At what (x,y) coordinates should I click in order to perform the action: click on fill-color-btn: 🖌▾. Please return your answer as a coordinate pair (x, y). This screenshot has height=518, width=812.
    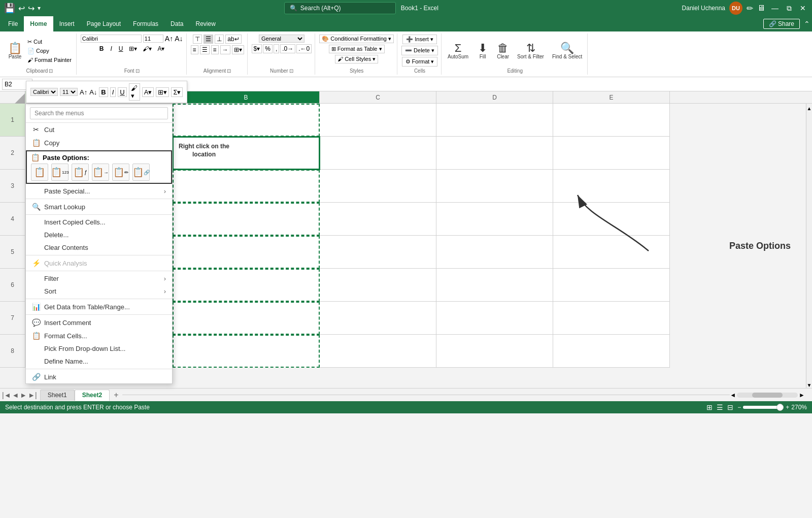
    Looking at the image, I should click on (147, 49).